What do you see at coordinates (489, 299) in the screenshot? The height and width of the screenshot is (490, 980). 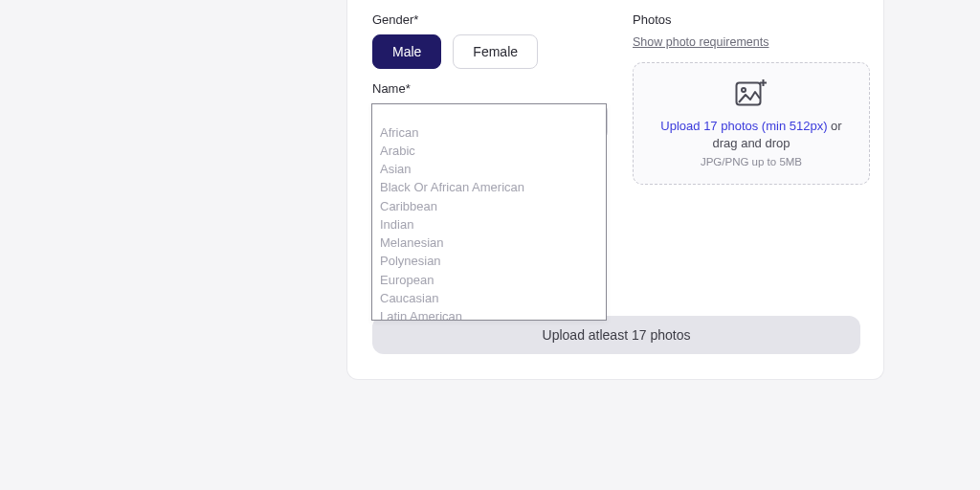 I see `ethnicity-option: Caucasian` at bounding box center [489, 299].